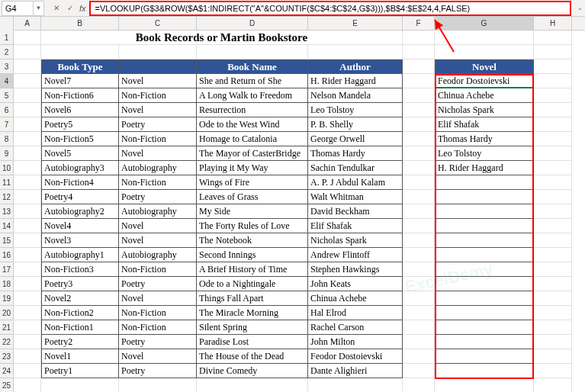 The height and width of the screenshot is (392, 585). What do you see at coordinates (355, 299) in the screenshot?
I see `cell: Chinua Achebe` at bounding box center [355, 299].